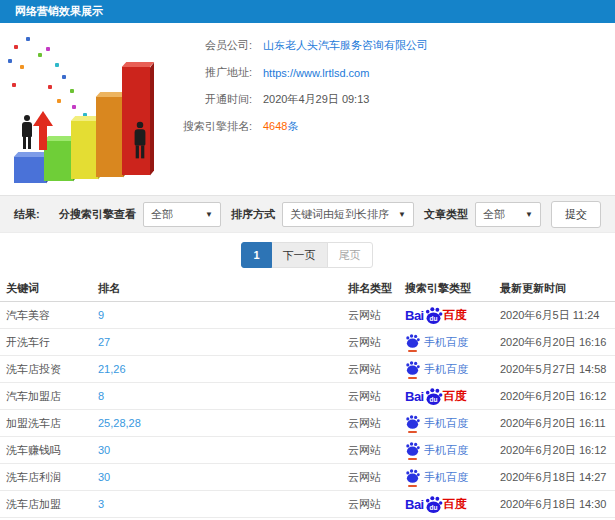 The width and height of the screenshot is (615, 520). What do you see at coordinates (446, 214) in the screenshot?
I see `type-filter-label: 文章类型` at bounding box center [446, 214].